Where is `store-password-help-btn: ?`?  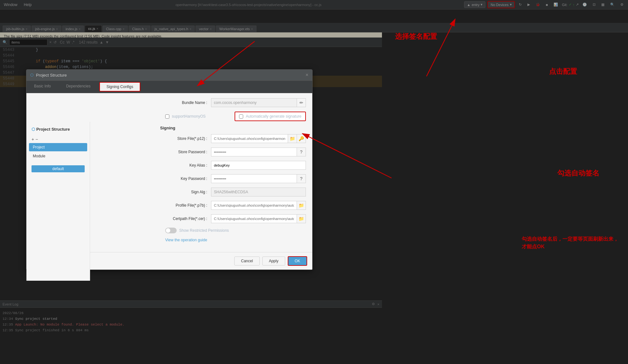 store-password-help-btn: ? is located at coordinates (301, 152).